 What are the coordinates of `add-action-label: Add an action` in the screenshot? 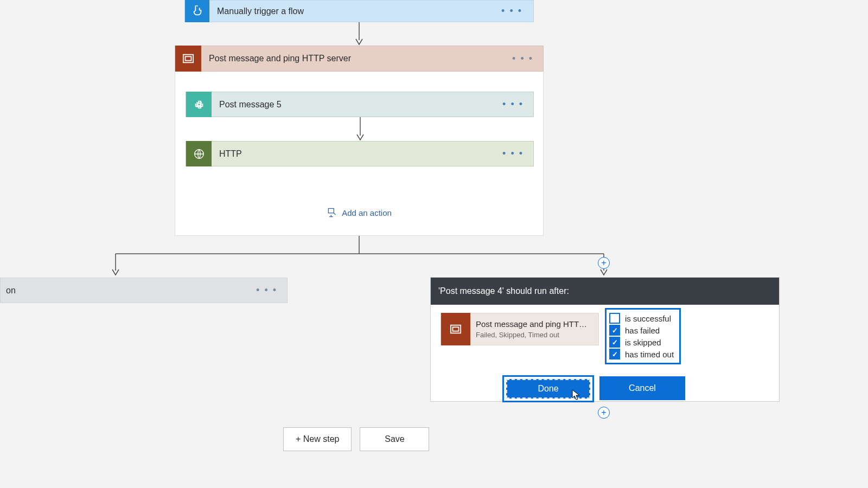 It's located at (367, 213).